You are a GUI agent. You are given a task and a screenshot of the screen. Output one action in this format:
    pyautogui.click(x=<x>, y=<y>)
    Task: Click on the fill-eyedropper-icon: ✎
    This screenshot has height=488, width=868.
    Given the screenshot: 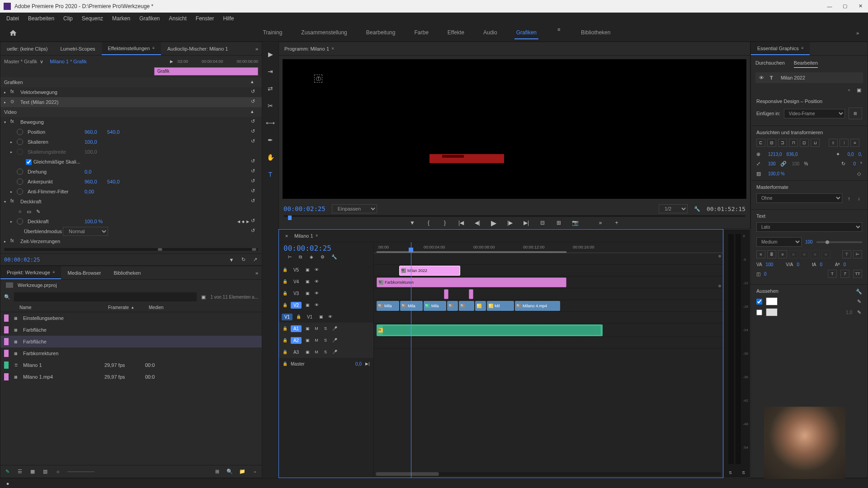 What is the action you would take?
    pyautogui.click(x=859, y=301)
    